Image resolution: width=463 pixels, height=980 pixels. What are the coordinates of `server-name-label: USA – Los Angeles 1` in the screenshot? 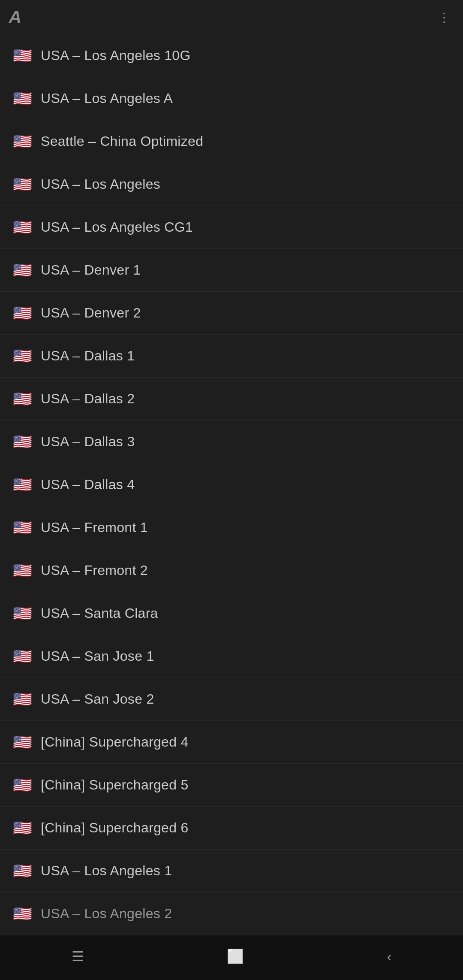 It's located at (106, 871).